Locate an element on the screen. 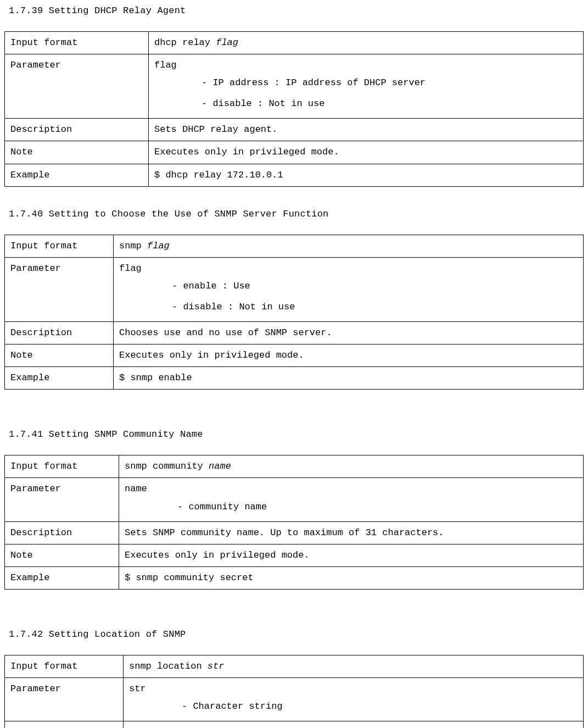  table-row: Parameterflag- enable : Use- disable : N… is located at coordinates (294, 289).